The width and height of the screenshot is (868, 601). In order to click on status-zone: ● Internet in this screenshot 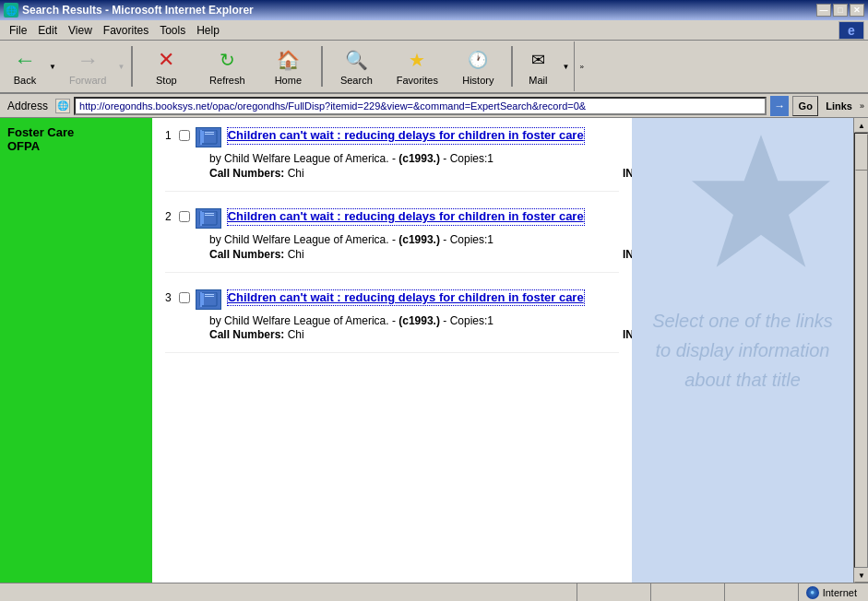, I will do `click(832, 593)`.